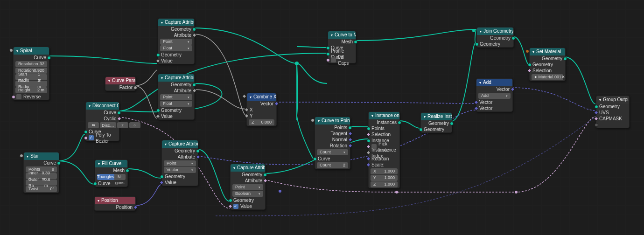  I want to click on node-capture-attribute-2: Capture Attribute Geometry Attribute Poi…, so click(176, 97).